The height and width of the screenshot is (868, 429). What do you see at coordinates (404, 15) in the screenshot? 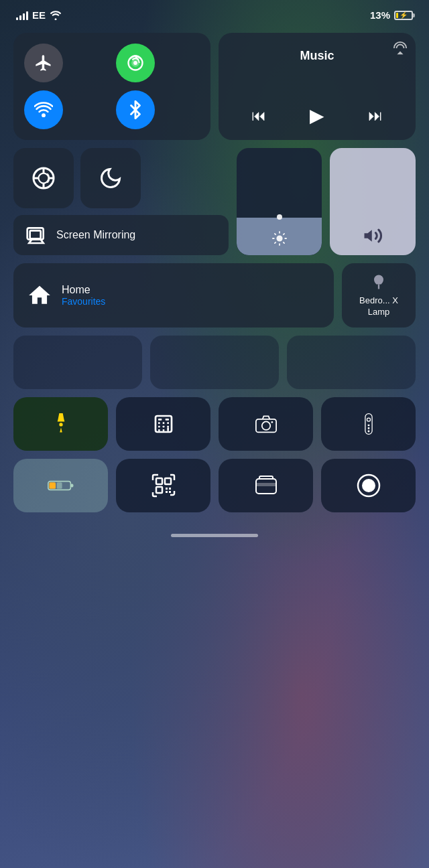
I see `battery-bolt-icon: ⚡` at bounding box center [404, 15].